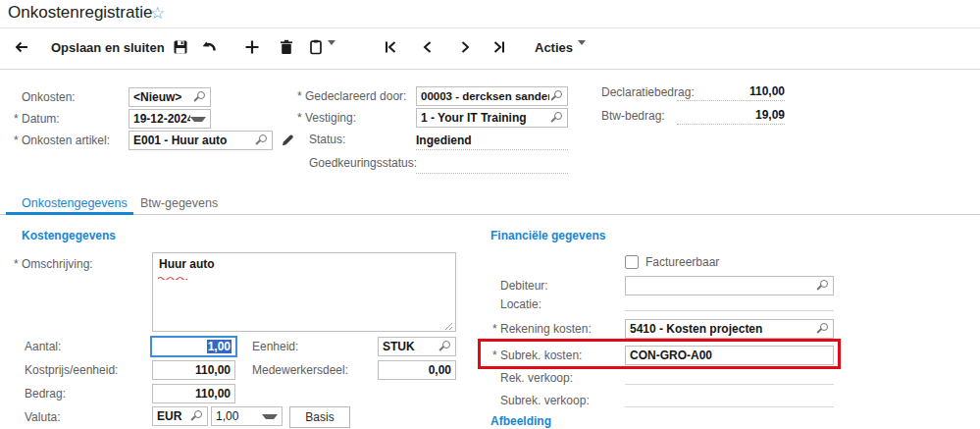 The image size is (980, 429). Describe the element at coordinates (492, 165) in the screenshot. I see `goedkeuringsstatus-value` at that location.